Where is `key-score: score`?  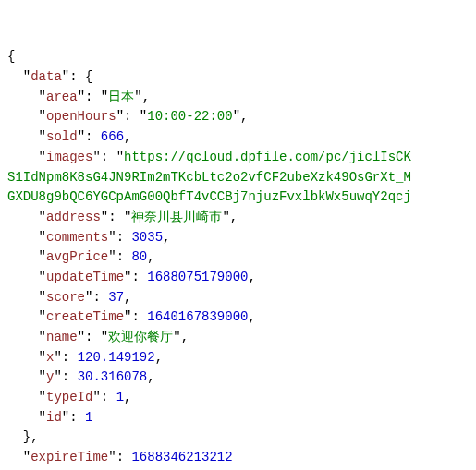 key-score: score is located at coordinates (66, 297).